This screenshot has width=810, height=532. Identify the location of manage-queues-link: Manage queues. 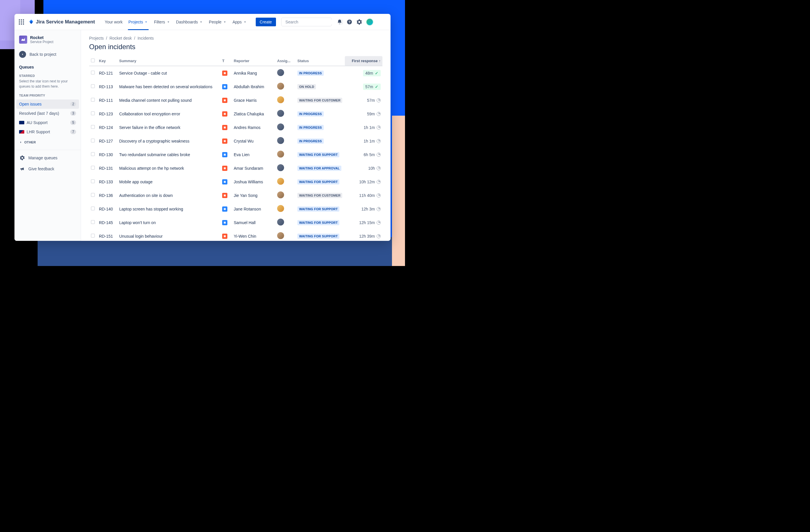
(48, 158).